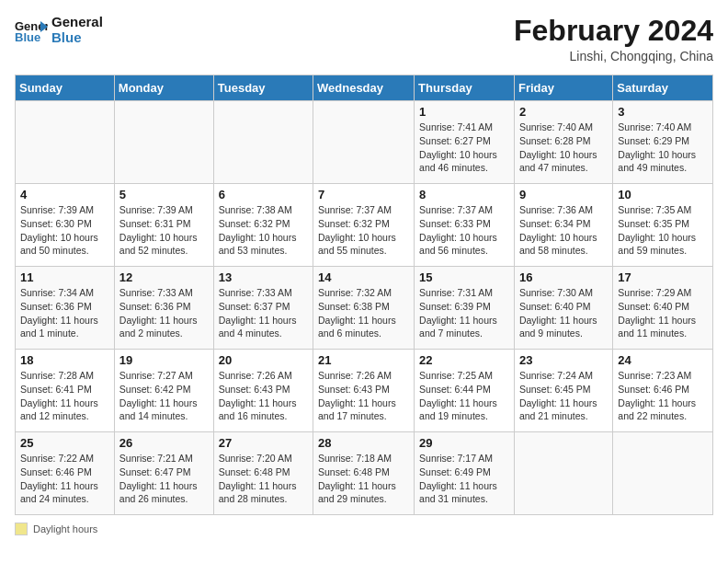  What do you see at coordinates (263, 391) in the screenshot?
I see `calendar-day-cell: 20Sunrise: 7:26 AMSunset: 6:43 PMDayligh…` at bounding box center [263, 391].